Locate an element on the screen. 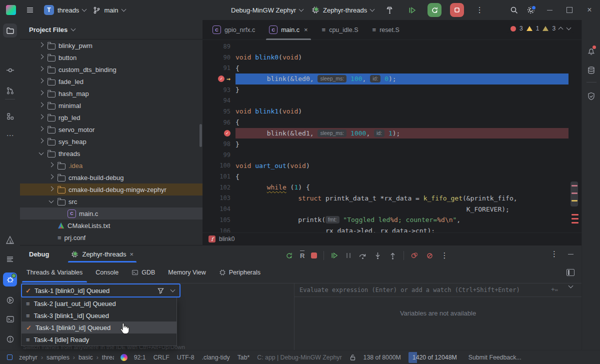  gutter: 98 is located at coordinates (219, 144).